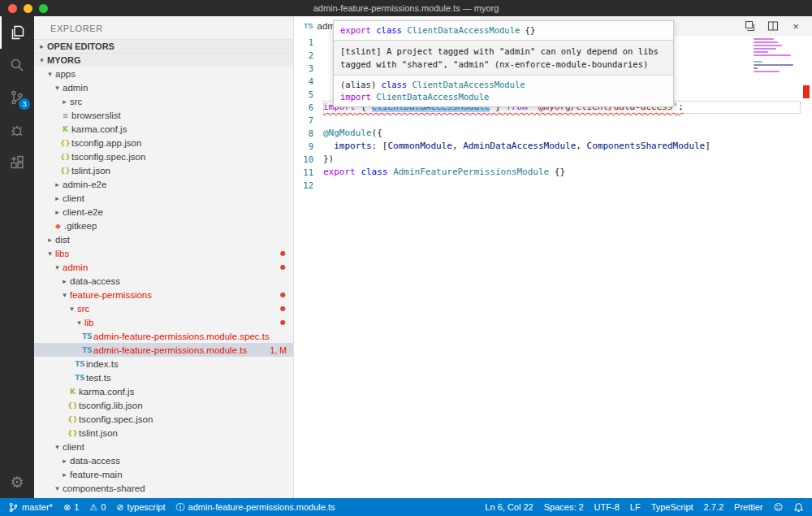 The width and height of the screenshot is (812, 516). I want to click on status-typescript-version: 2.7.2, so click(714, 507).